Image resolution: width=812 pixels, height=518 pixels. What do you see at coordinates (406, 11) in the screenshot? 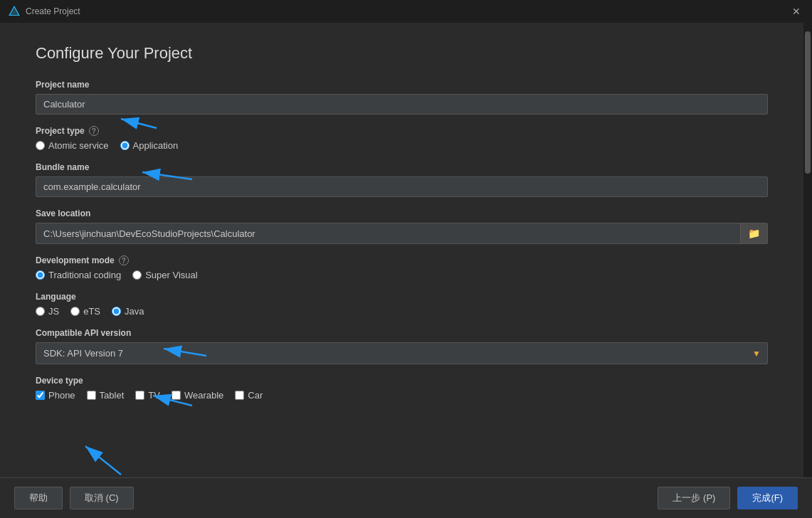
I see `title-bar: Create Project ✕` at bounding box center [406, 11].